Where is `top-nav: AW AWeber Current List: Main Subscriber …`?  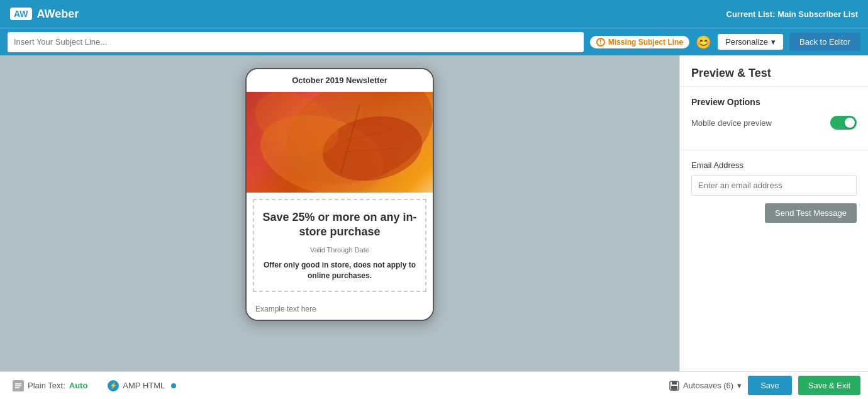 top-nav: AW AWeber Current List: Main Subscriber … is located at coordinates (434, 14).